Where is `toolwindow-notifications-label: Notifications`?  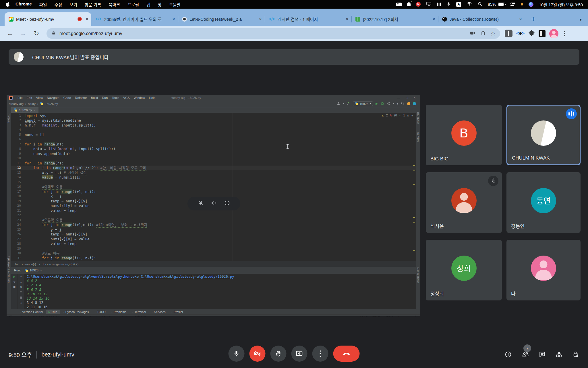 toolwindow-notifications-label: Notifications is located at coordinates (418, 275).